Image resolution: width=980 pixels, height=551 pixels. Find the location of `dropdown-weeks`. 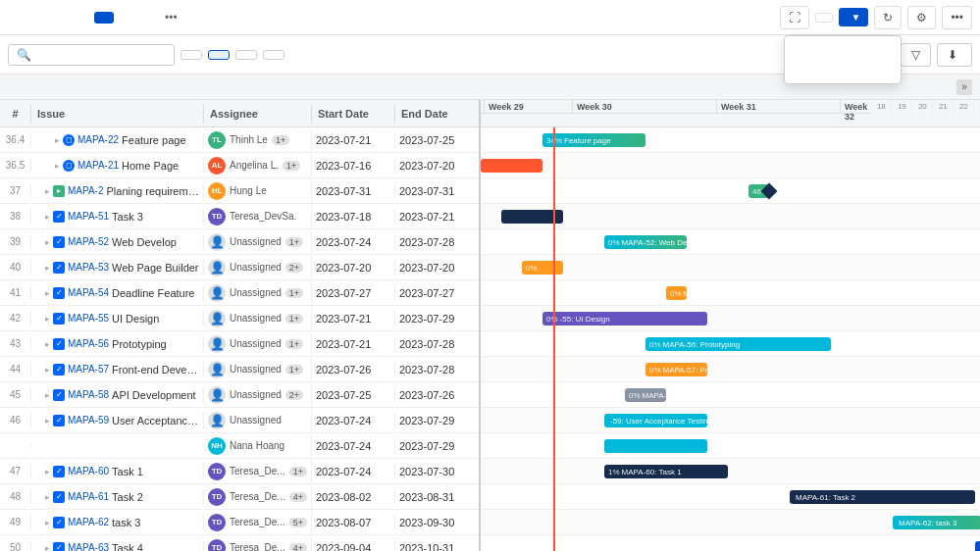

dropdown-weeks is located at coordinates (843, 44).